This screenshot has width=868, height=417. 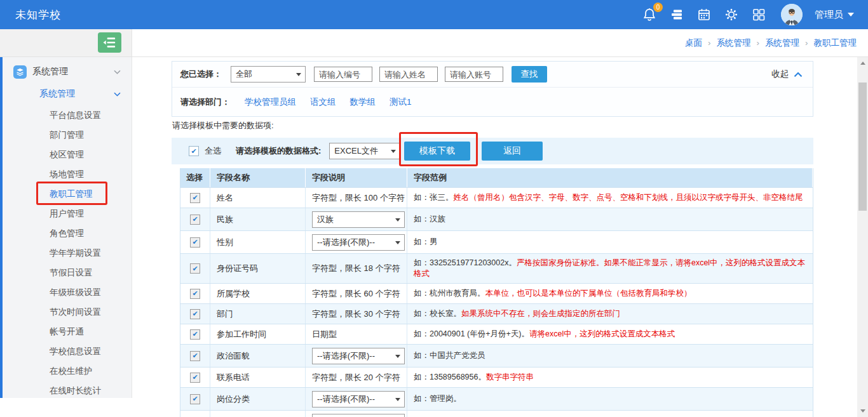 I want to click on template-toolbar: 全选 请选择模板的数据格式: EXCEL文件 模板下载 返回, so click(x=492, y=151).